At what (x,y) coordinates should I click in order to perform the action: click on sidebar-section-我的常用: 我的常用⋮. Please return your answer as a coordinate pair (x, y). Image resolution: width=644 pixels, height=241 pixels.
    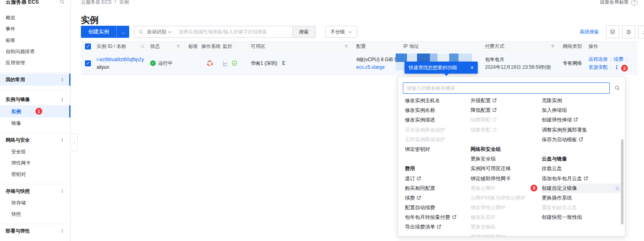
    Looking at the image, I should click on (35, 80).